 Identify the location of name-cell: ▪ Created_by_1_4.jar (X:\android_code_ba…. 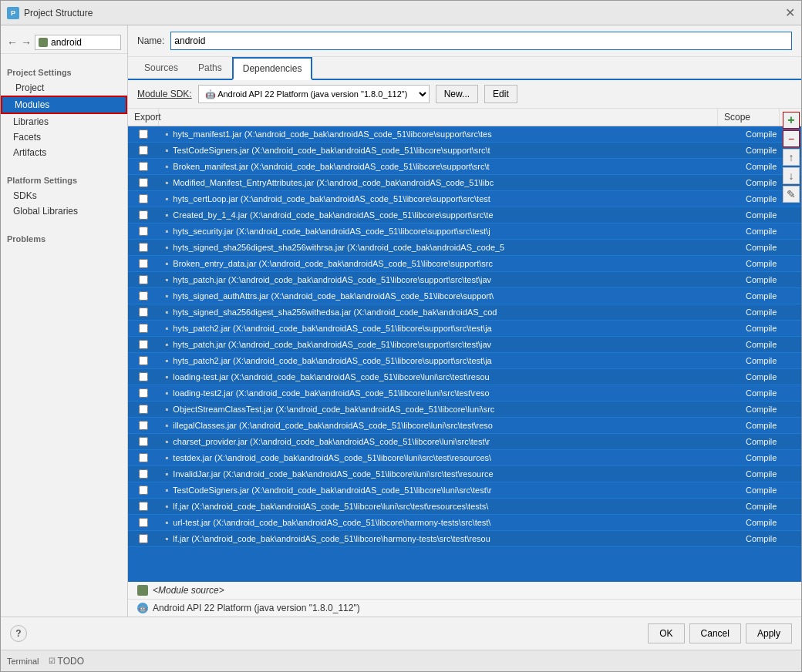
(449, 215).